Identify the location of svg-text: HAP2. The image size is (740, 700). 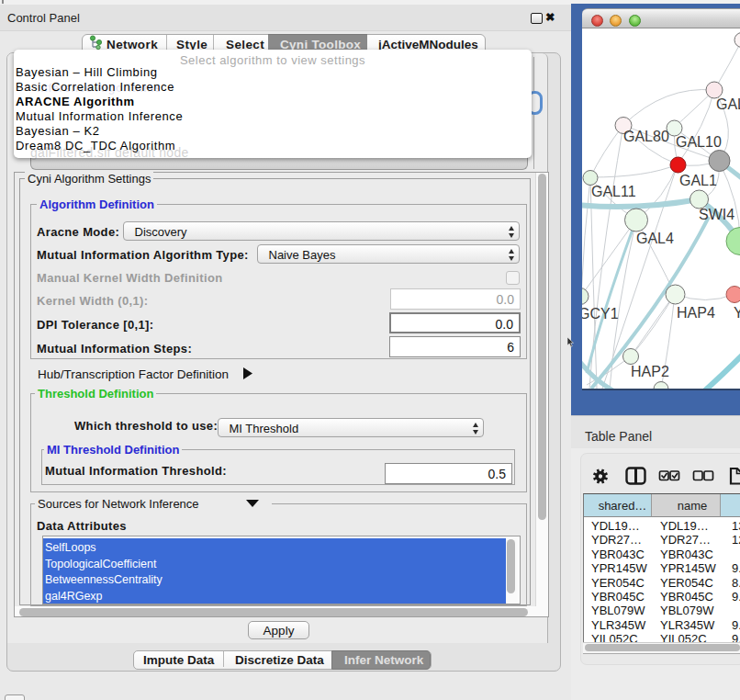
(650, 371).